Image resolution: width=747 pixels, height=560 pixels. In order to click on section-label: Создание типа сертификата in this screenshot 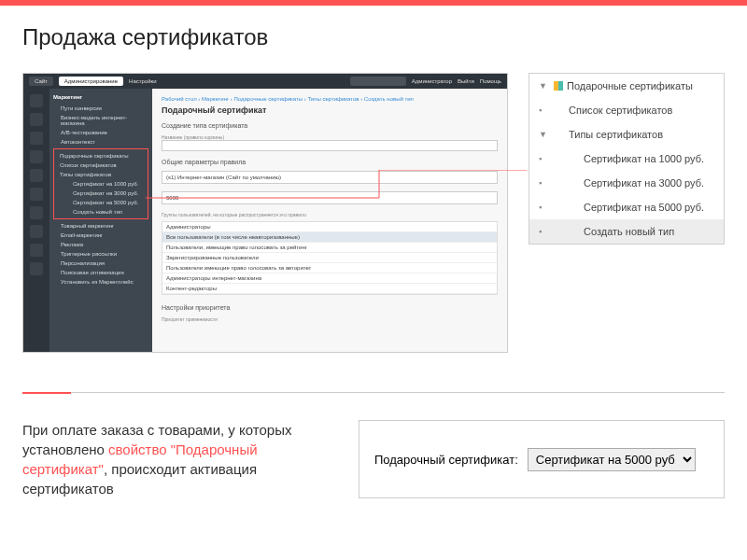, I will do `click(330, 125)`.